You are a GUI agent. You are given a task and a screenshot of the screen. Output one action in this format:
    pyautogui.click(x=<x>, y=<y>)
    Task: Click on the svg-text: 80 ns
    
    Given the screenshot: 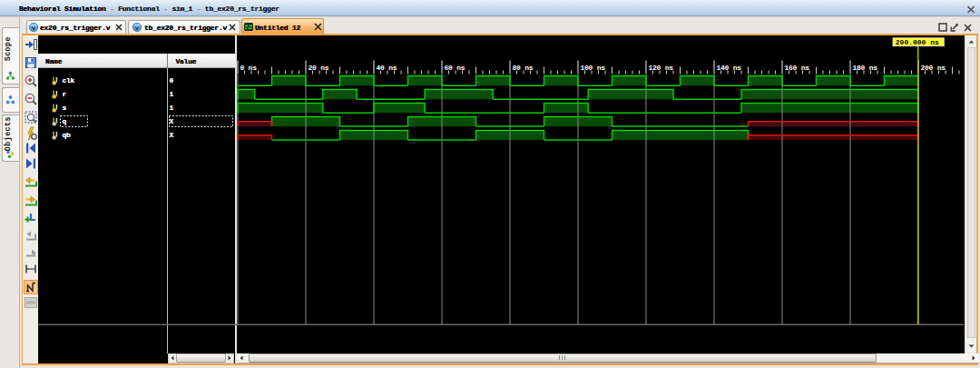 What is the action you would take?
    pyautogui.click(x=523, y=67)
    